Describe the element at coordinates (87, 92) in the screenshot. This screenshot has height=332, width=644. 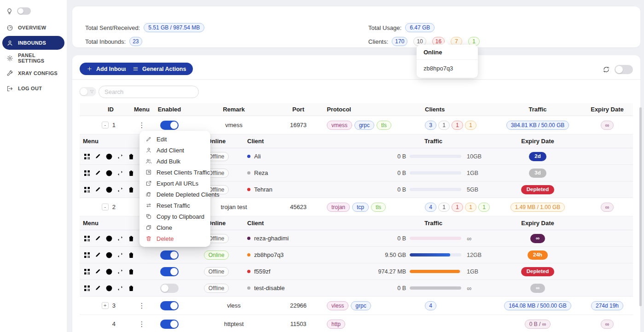
I see `filter-toggle` at that location.